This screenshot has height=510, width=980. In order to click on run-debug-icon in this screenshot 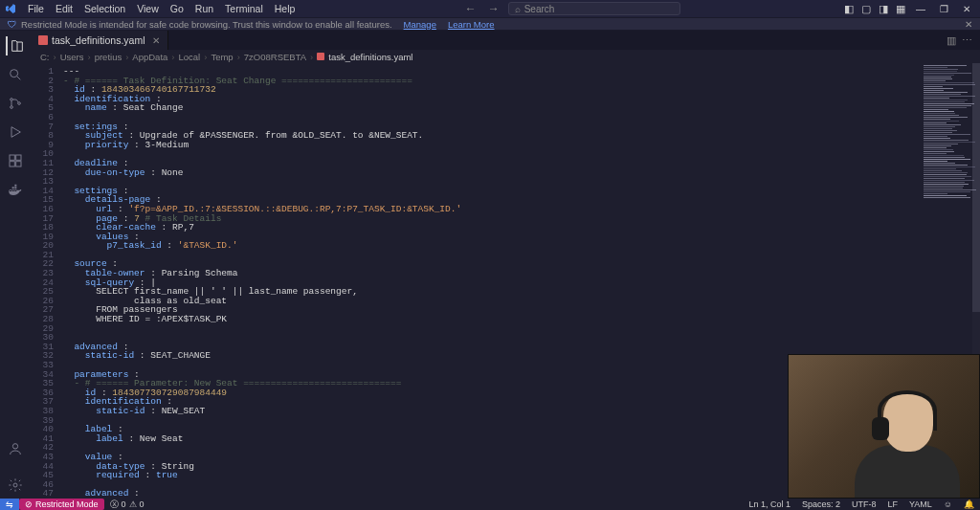, I will do `click(15, 132)`.